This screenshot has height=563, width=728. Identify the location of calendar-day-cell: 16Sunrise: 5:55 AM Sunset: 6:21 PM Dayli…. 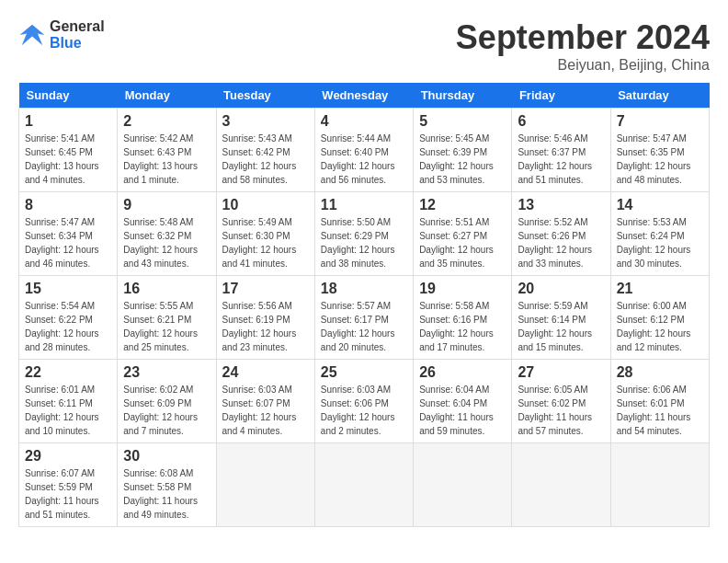
(167, 318).